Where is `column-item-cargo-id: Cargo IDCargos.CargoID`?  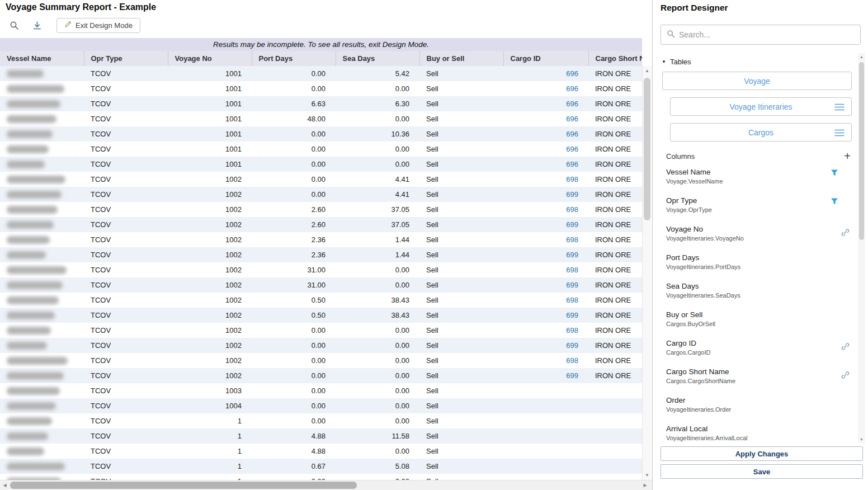 column-item-cargo-id: Cargo IDCargos.CargoID is located at coordinates (758, 351).